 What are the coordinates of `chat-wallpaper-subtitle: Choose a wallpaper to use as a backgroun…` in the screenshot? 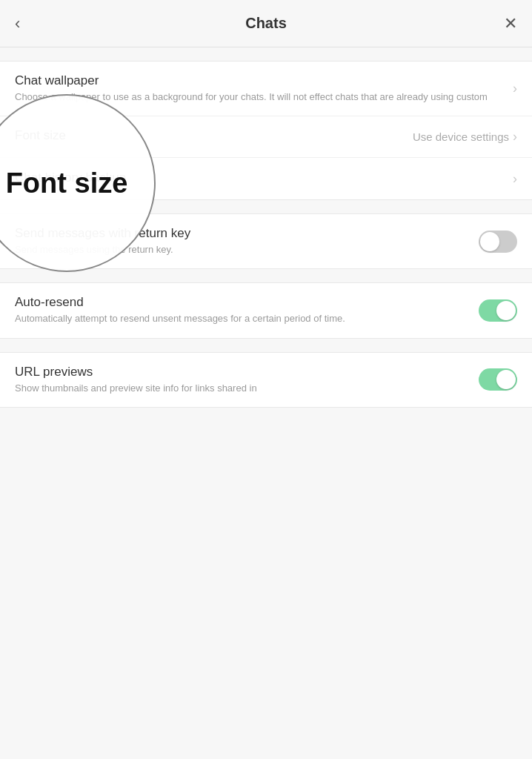 It's located at (260, 97).